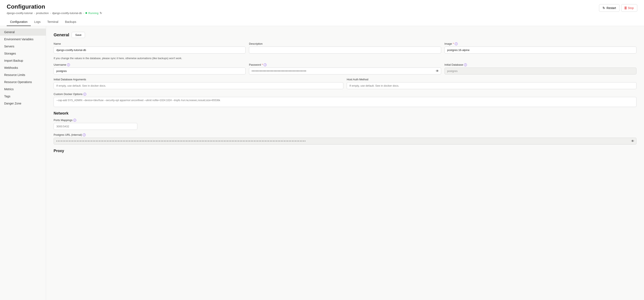 The image size is (644, 300). Describe the element at coordinates (84, 135) in the screenshot. I see `postgres-url-info-icon: i` at that location.